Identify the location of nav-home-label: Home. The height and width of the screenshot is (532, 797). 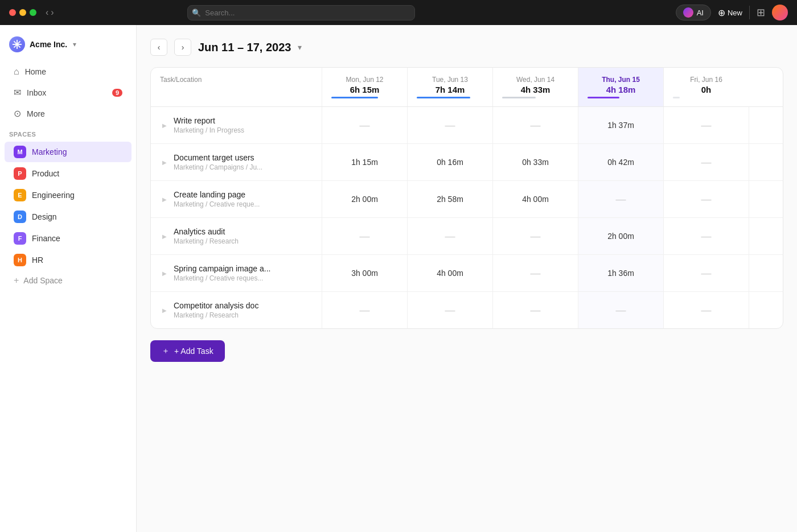
(35, 72).